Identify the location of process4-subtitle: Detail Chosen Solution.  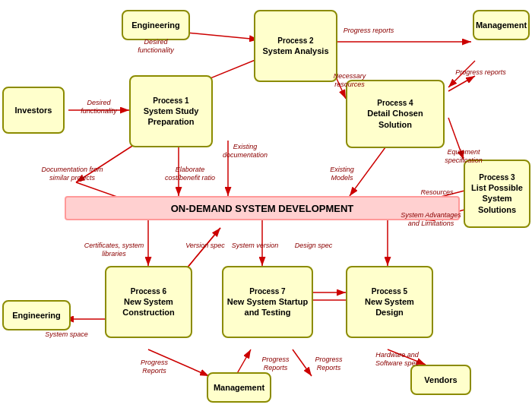
(395, 119).